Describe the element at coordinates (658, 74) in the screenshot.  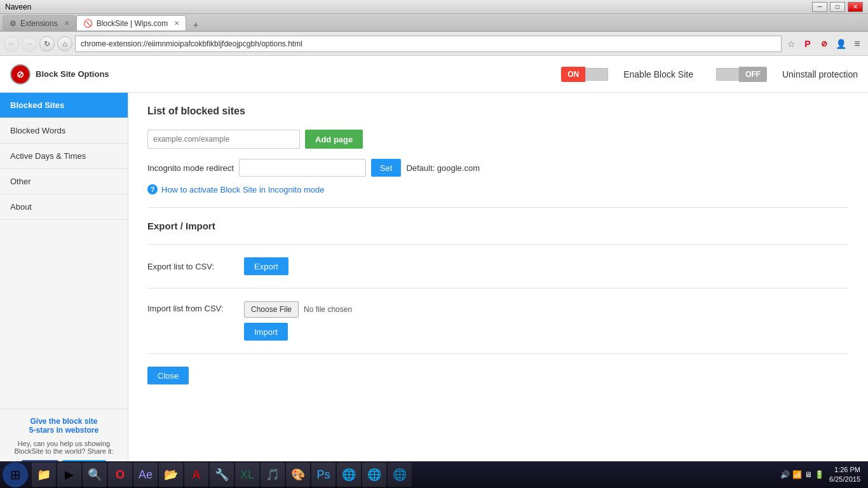
I see `enable-block-site-label: Enable Block Site` at that location.